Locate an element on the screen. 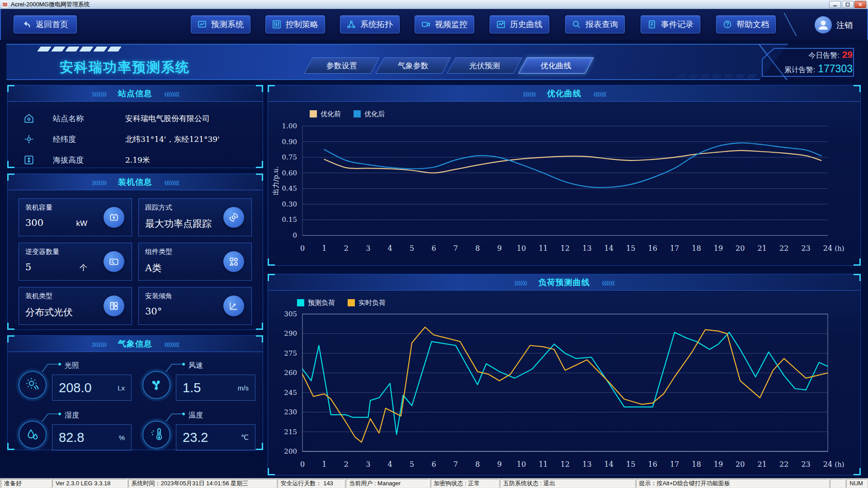  svg-text: 260 is located at coordinates (290, 373).